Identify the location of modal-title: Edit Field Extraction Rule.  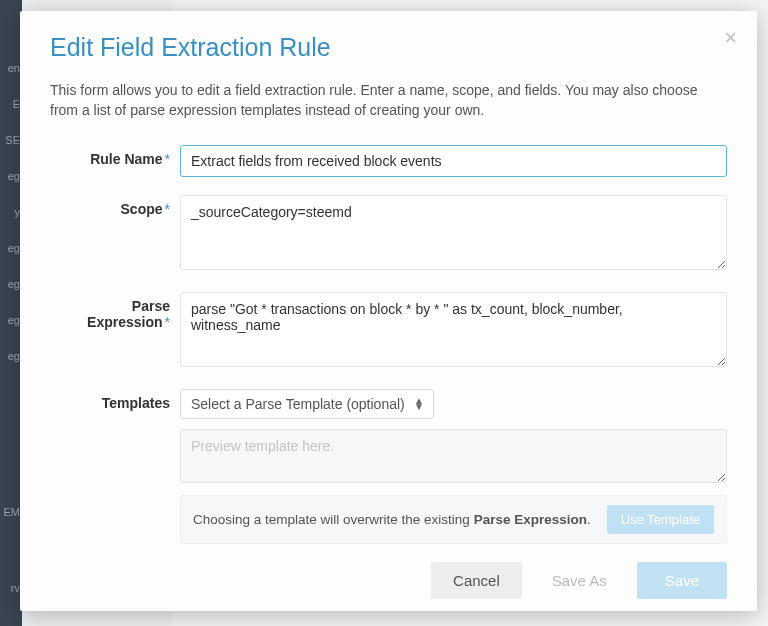
(388, 48).